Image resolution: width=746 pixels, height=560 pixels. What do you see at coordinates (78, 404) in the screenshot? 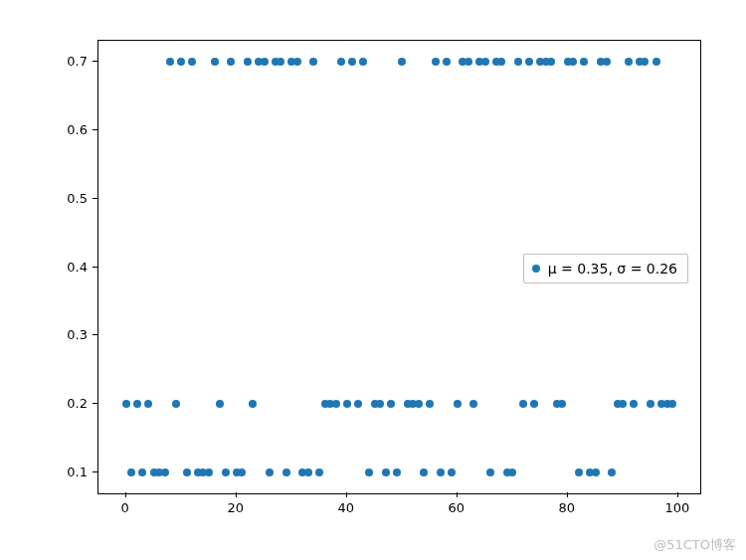
I see `y-tick-label: 0.2` at bounding box center [78, 404].